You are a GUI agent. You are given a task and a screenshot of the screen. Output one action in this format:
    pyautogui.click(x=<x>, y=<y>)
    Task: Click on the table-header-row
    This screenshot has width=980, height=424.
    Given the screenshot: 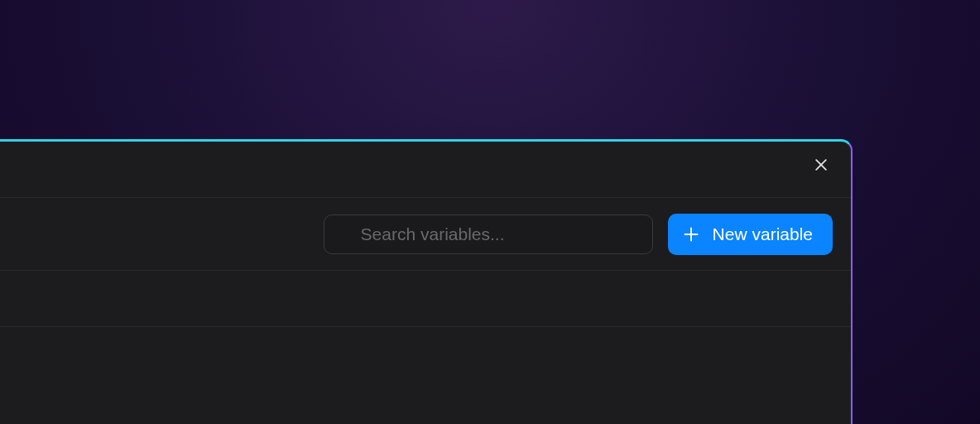 What is the action you would take?
    pyautogui.click(x=425, y=299)
    